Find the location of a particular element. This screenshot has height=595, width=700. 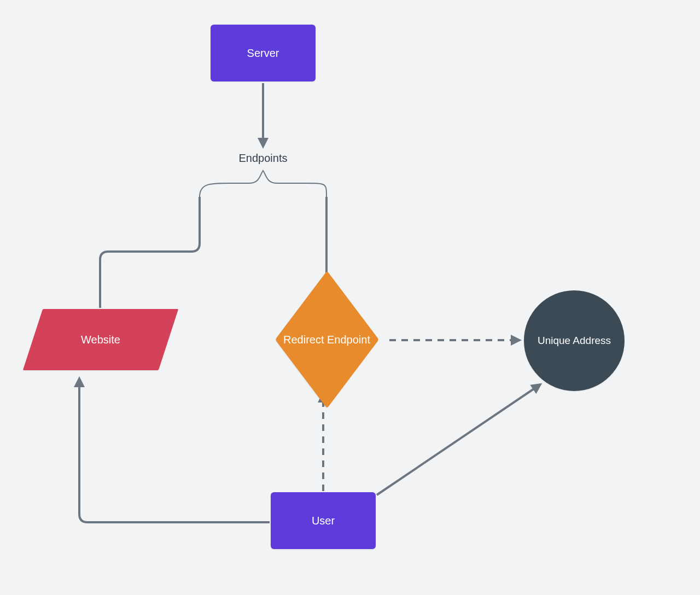

node-unique-label: Unique Address is located at coordinates (574, 341).